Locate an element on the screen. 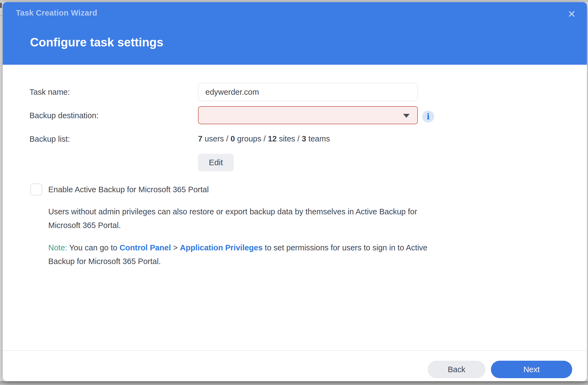  backup-list-summary: 7 users / 0 groups / 12 sites / 3 teams is located at coordinates (264, 139).